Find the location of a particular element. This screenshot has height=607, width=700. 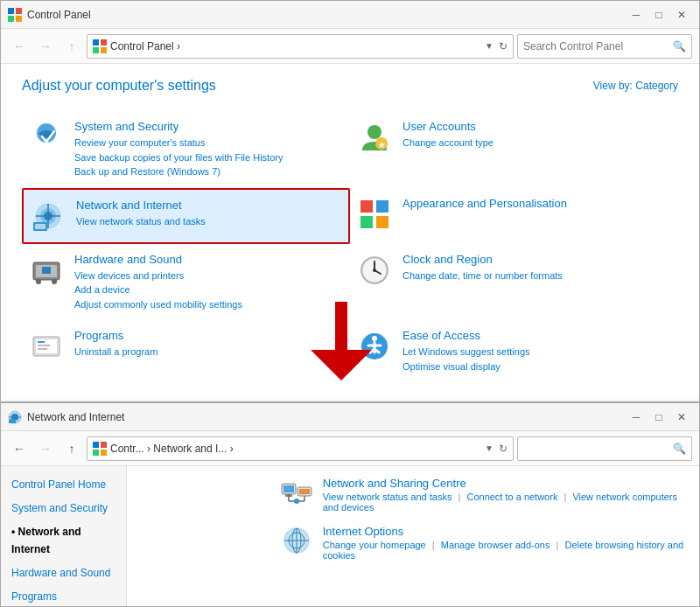

second-back-button: ← is located at coordinates (19, 449).